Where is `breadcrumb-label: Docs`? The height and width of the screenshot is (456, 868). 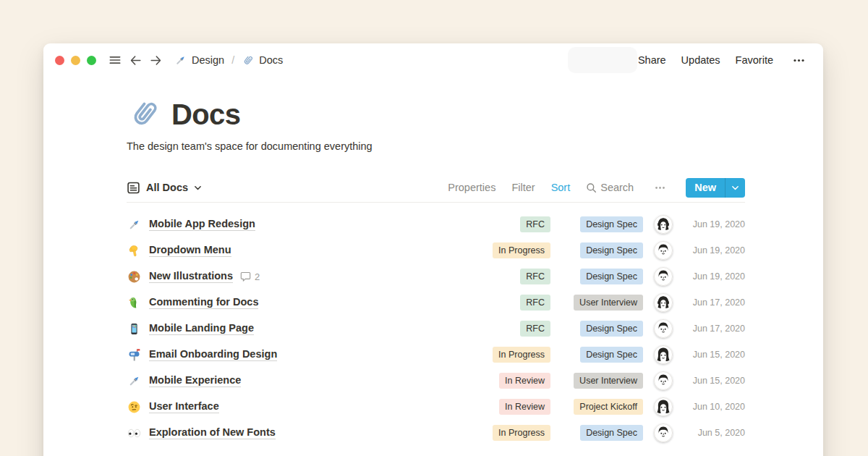 breadcrumb-label: Docs is located at coordinates (271, 60).